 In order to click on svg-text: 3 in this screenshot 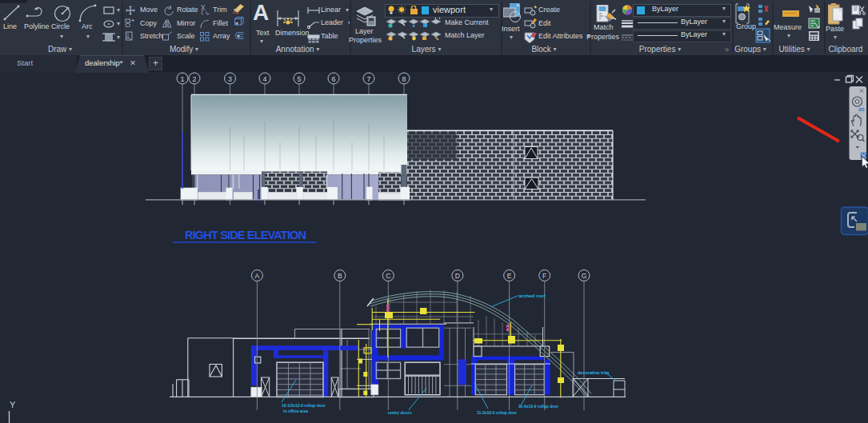, I will do `click(230, 79)`.